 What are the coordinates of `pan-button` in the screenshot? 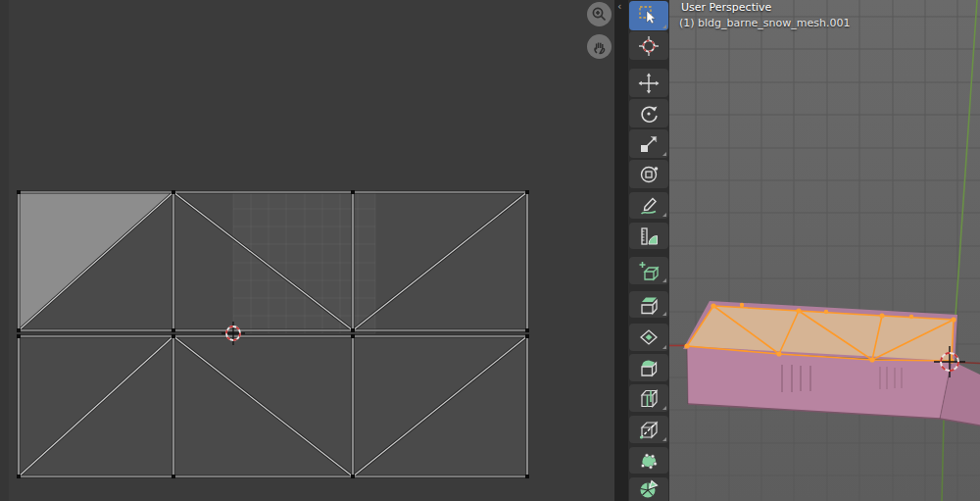 It's located at (600, 47).